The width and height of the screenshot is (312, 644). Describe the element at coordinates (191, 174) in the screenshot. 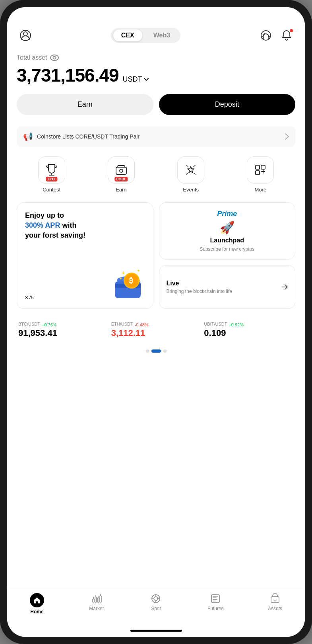

I see `menu-item-events: Events` at that location.